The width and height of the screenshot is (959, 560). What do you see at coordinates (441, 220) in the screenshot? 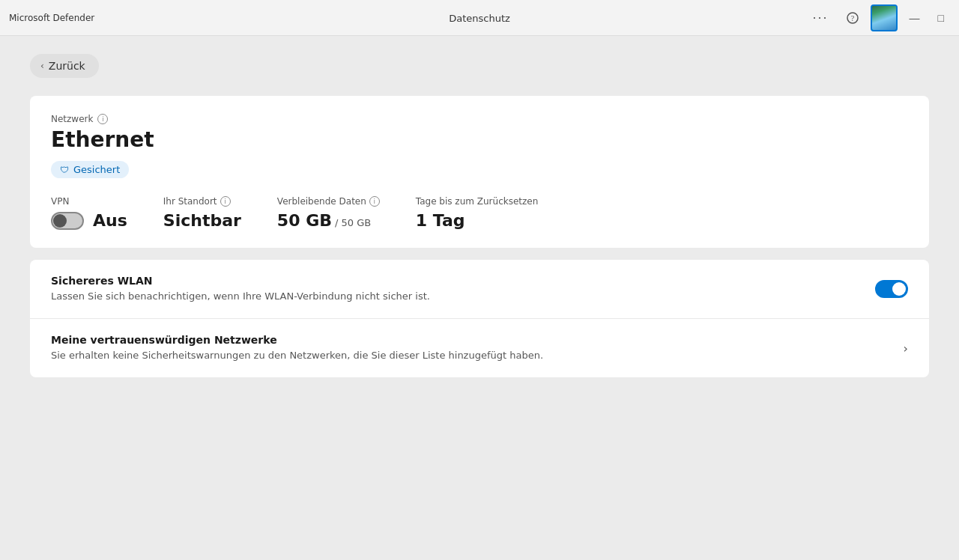
I see `days-value-text: 1 Tag` at bounding box center [441, 220].